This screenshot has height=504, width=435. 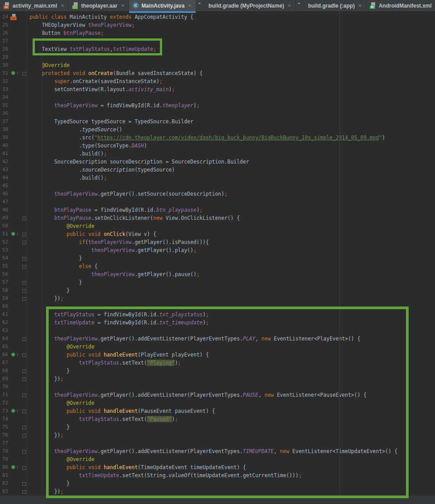 What do you see at coordinates (218, 443) in the screenshot?
I see `code-line: 77` at bounding box center [218, 443].